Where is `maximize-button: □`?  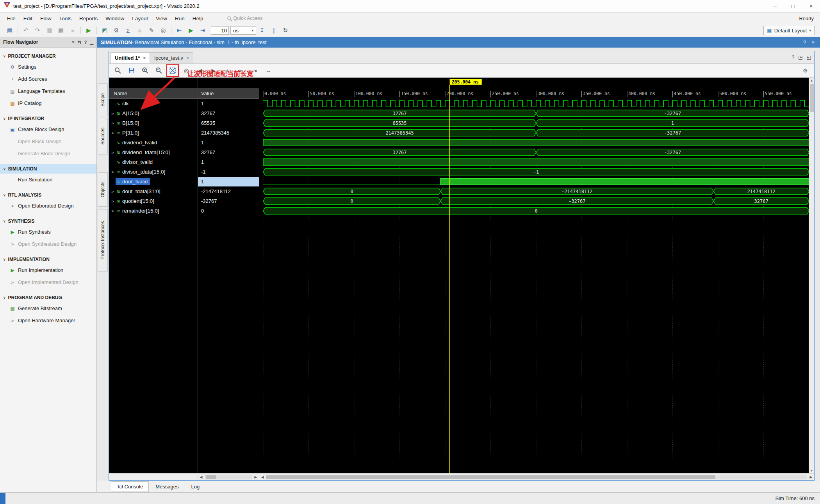 maximize-button: □ is located at coordinates (793, 6).